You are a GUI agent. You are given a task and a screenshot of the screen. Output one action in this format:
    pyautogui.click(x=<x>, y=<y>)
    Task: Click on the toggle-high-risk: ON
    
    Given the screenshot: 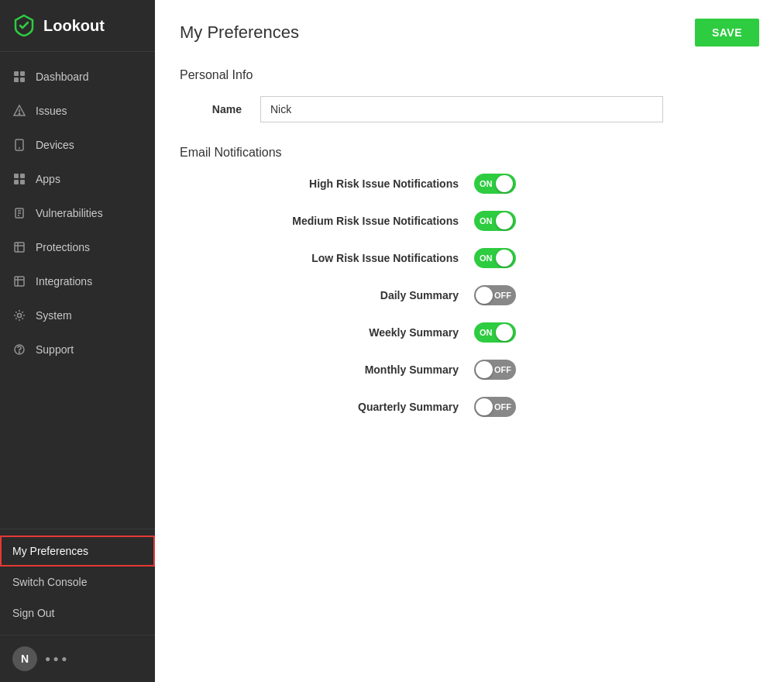 What is the action you would take?
    pyautogui.click(x=495, y=184)
    